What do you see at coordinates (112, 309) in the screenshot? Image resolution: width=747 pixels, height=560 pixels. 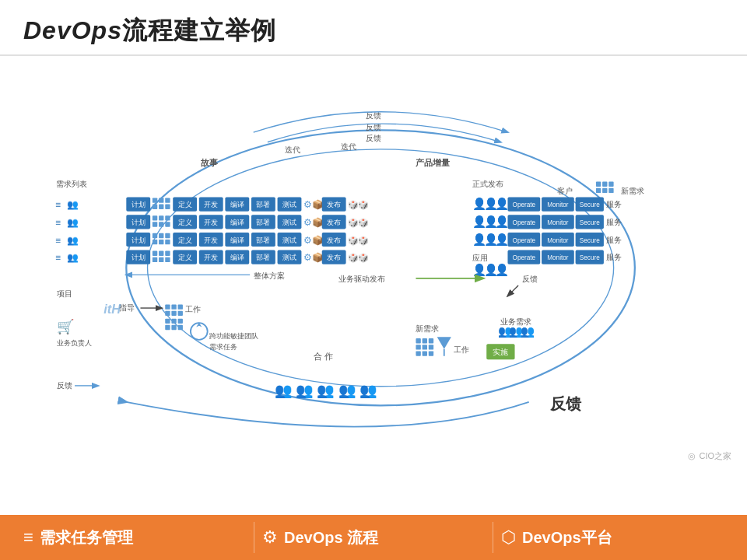 I see `svg-text: itH` at bounding box center [112, 309].